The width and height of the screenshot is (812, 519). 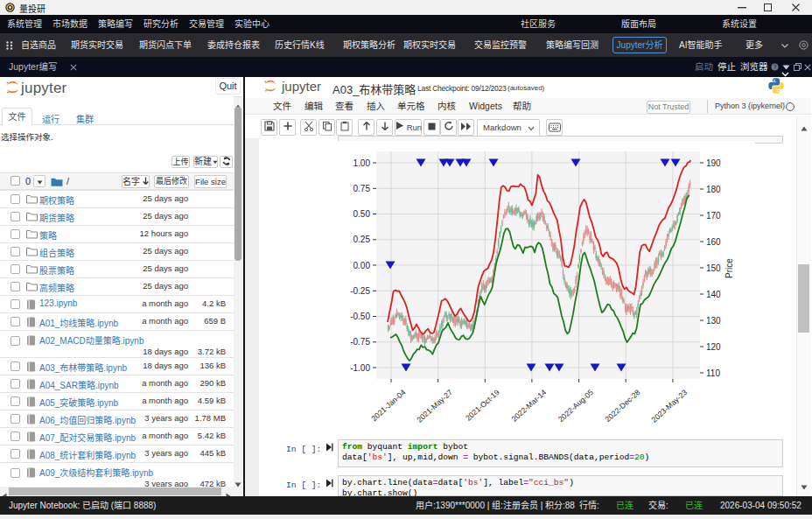 What do you see at coordinates (714, 347) in the screenshot?
I see `svg-text: 120` at bounding box center [714, 347].